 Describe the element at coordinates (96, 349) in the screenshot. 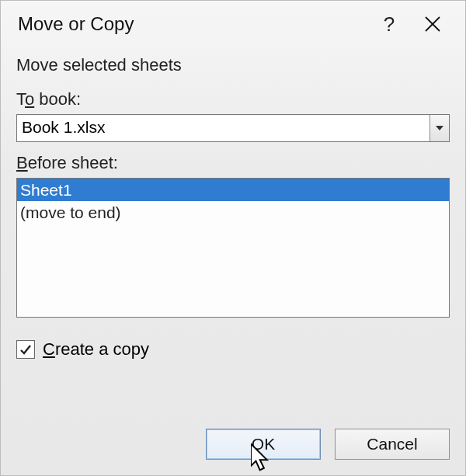

I see `create-a-copy-label: Create a copy` at that location.